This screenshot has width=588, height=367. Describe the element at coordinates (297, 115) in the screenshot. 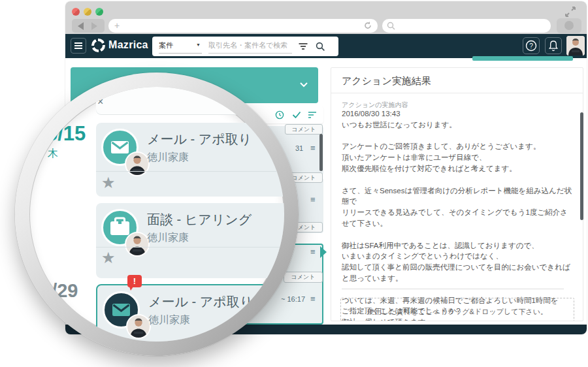

I see `check-icon` at that location.